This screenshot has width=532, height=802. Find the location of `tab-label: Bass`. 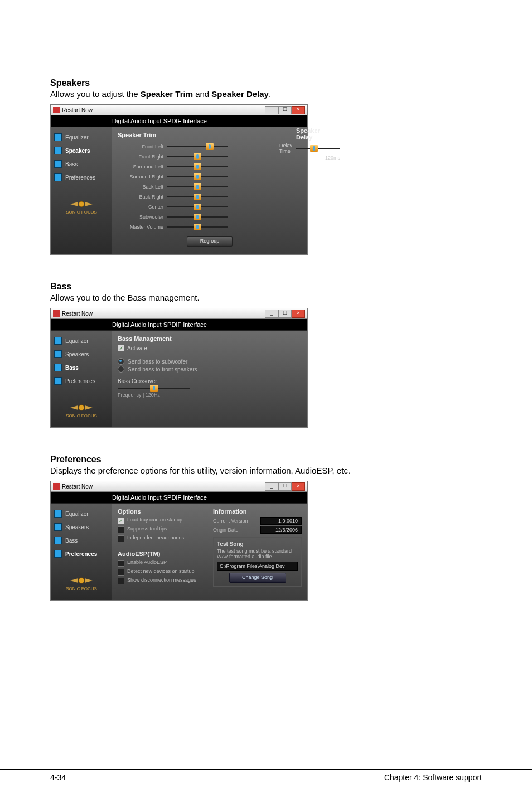

tab-label: Bass is located at coordinates (71, 541).